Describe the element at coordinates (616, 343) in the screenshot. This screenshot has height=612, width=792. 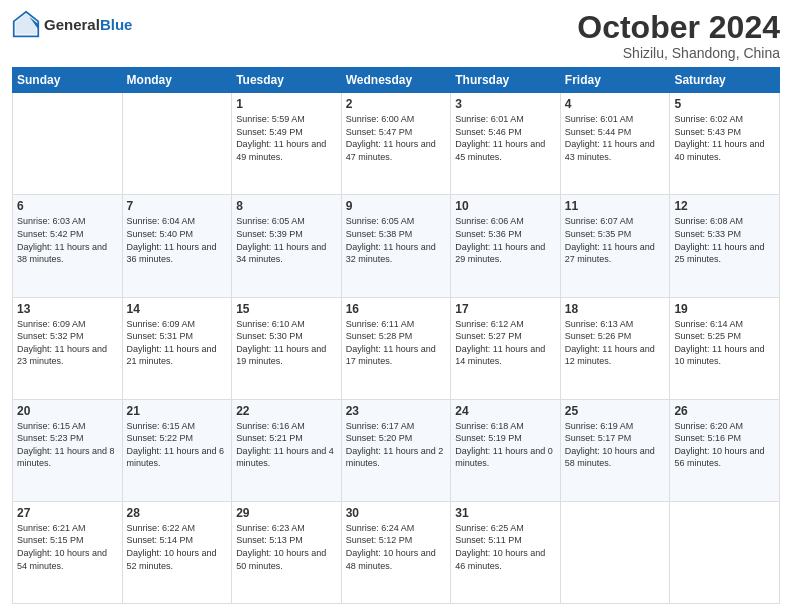
I see `cell-content: Sunrise: 6:13 AMSunset: 5:26 PMDaylight:…` at that location.